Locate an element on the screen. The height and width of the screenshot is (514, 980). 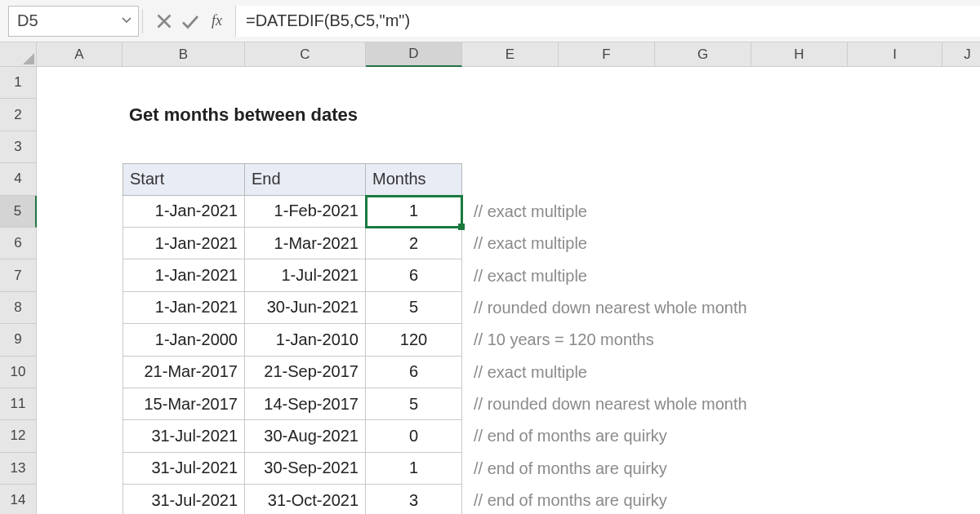
cell-A14 is located at coordinates (80, 499).